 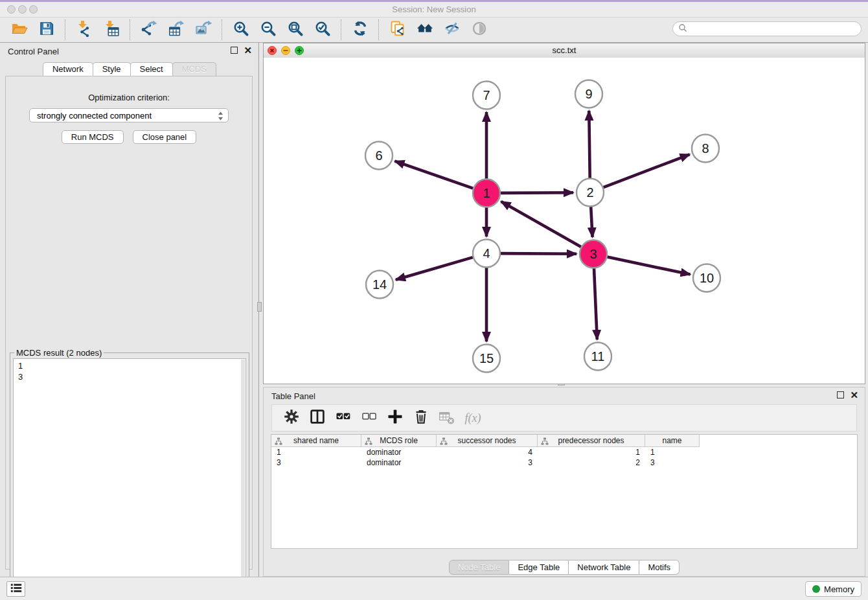 What do you see at coordinates (398, 30) in the screenshot?
I see `duplicate-network-icon` at bounding box center [398, 30].